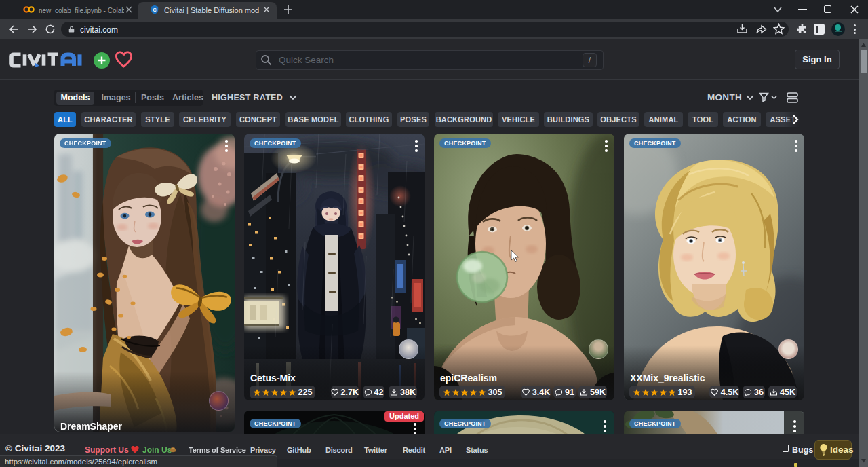 The image size is (868, 467). I want to click on svg-text: C, so click(155, 10).